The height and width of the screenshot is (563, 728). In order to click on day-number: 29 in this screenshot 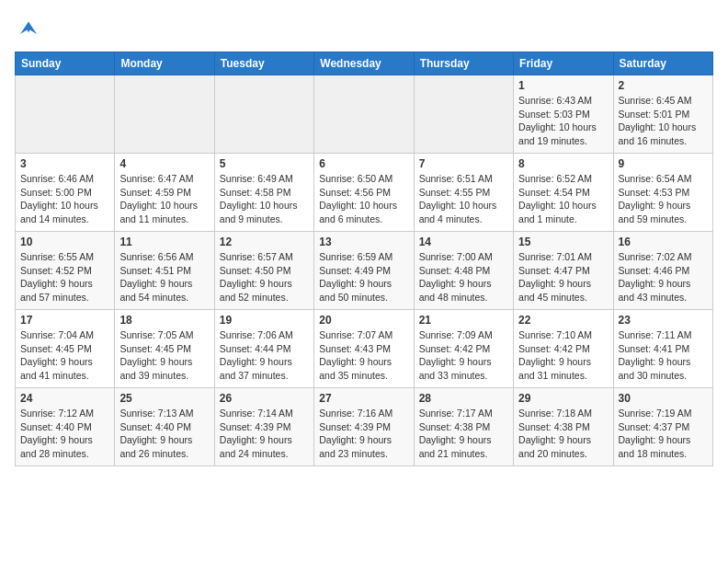, I will do `click(563, 398)`.